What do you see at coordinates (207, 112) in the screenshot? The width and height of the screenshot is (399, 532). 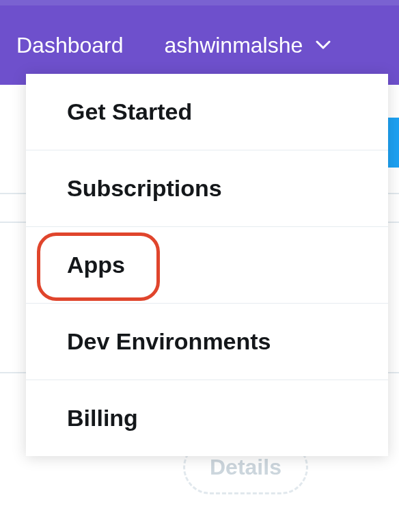 I see `dropdown-item-get-started: Get Started` at bounding box center [207, 112].